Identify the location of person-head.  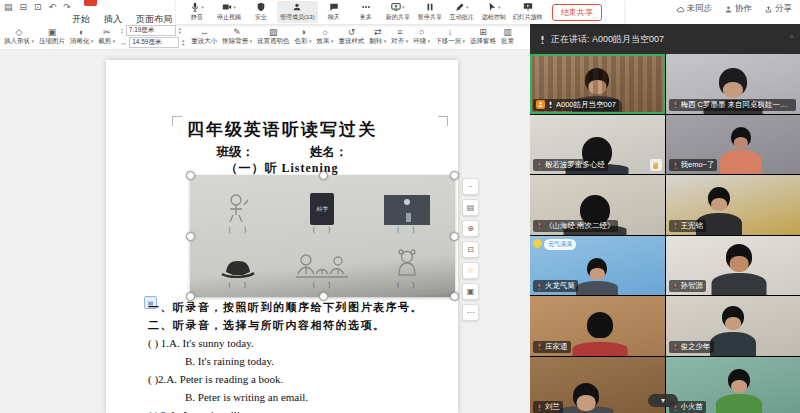
(741, 137).